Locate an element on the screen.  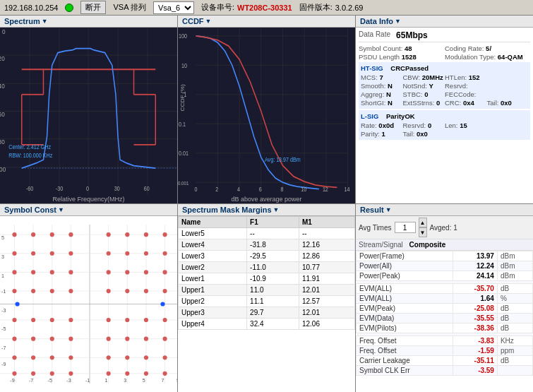
data-info-header: Data Info ▼ is located at coordinates (445, 21).